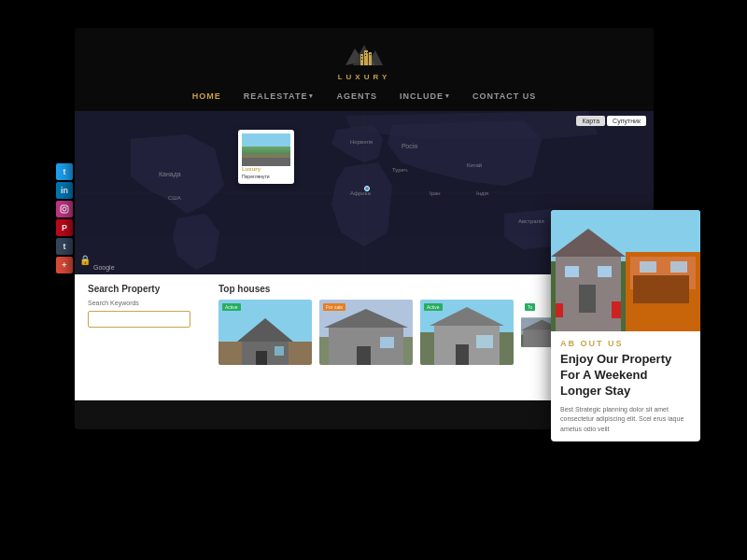  I want to click on logo-area: LUXURY, so click(364, 60).